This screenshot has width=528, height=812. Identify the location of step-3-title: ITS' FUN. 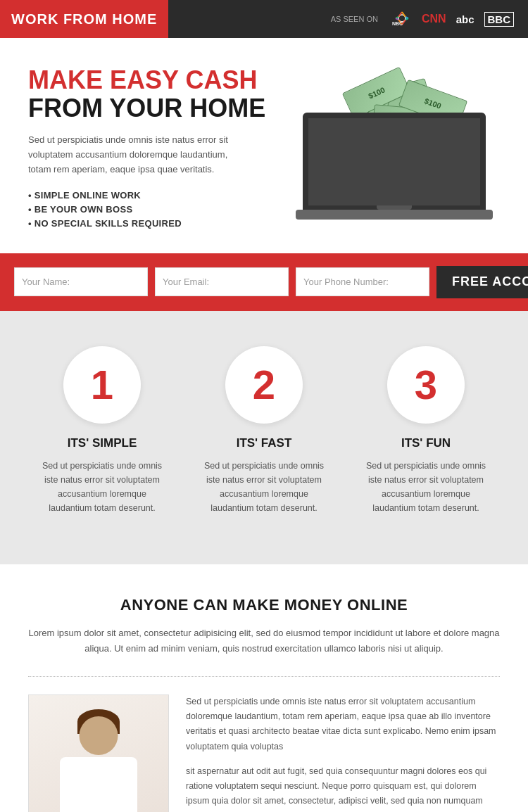
(426, 443).